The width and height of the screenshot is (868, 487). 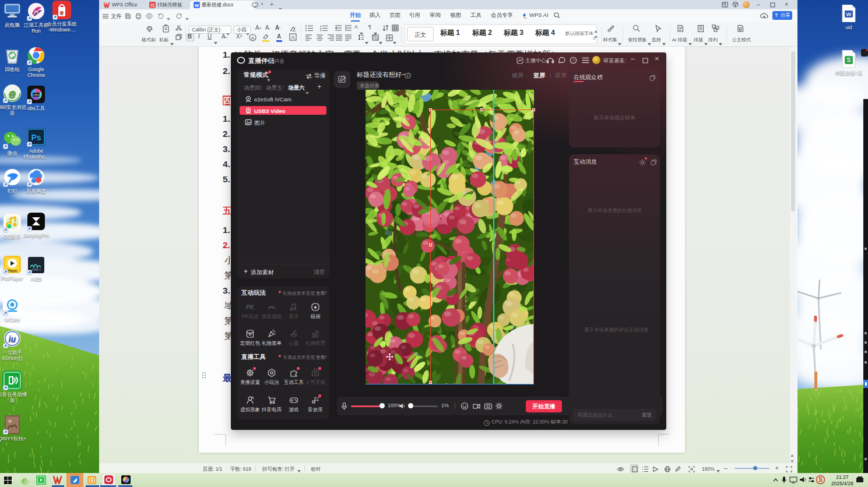 What do you see at coordinates (36, 137) in the screenshot?
I see `svg-text: Ps` at bounding box center [36, 137].